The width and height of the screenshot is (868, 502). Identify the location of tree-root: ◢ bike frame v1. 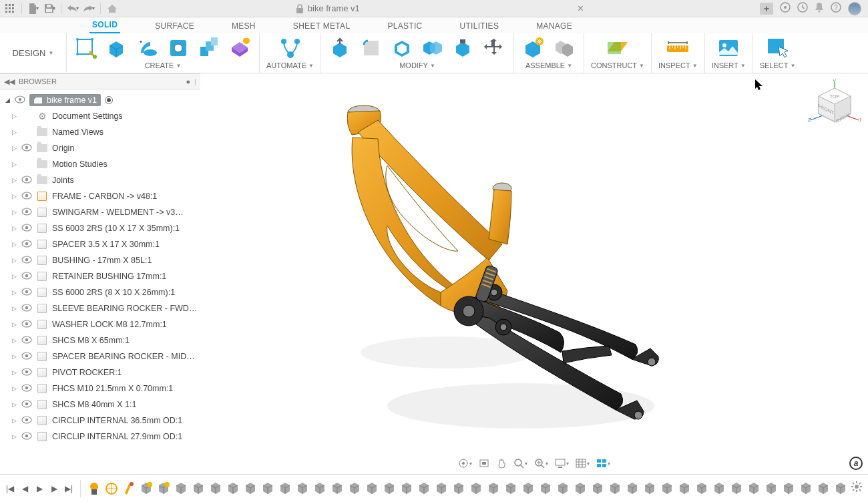
(100, 100).